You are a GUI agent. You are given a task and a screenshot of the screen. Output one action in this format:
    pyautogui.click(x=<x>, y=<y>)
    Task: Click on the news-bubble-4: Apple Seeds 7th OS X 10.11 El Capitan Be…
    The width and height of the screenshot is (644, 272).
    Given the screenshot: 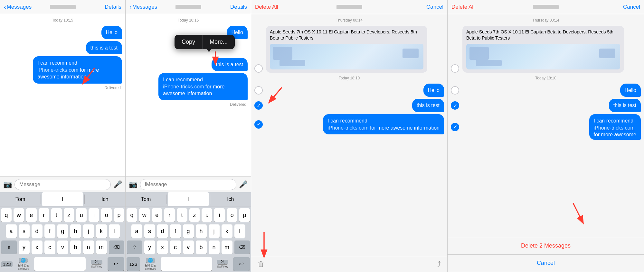 What is the action you would take?
    pyautogui.click(x=543, y=49)
    